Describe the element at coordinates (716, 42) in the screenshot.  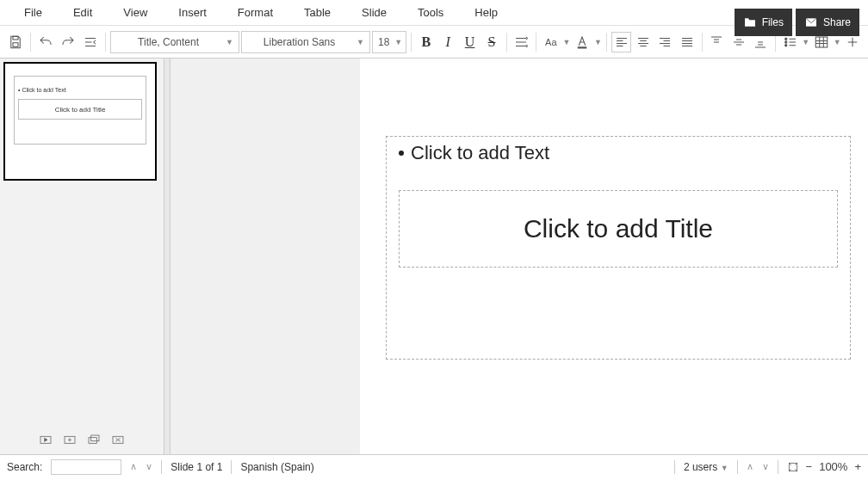
I see `valign-top-icon` at that location.